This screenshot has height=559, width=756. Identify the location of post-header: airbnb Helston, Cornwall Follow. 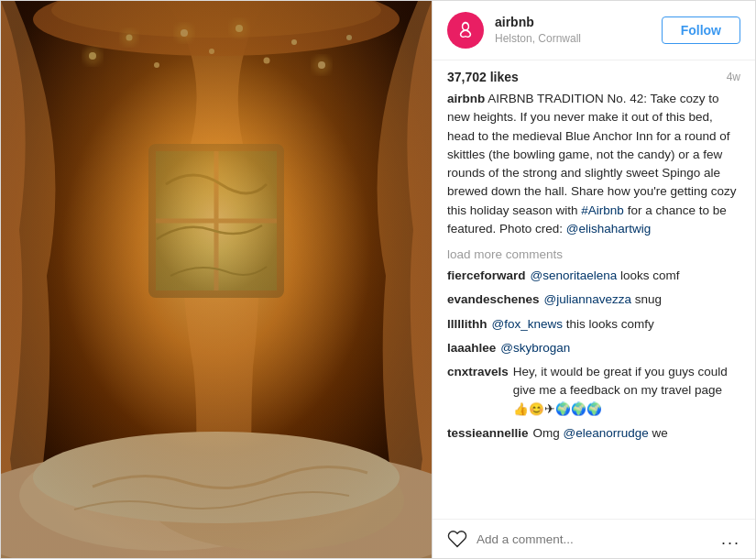
(594, 31).